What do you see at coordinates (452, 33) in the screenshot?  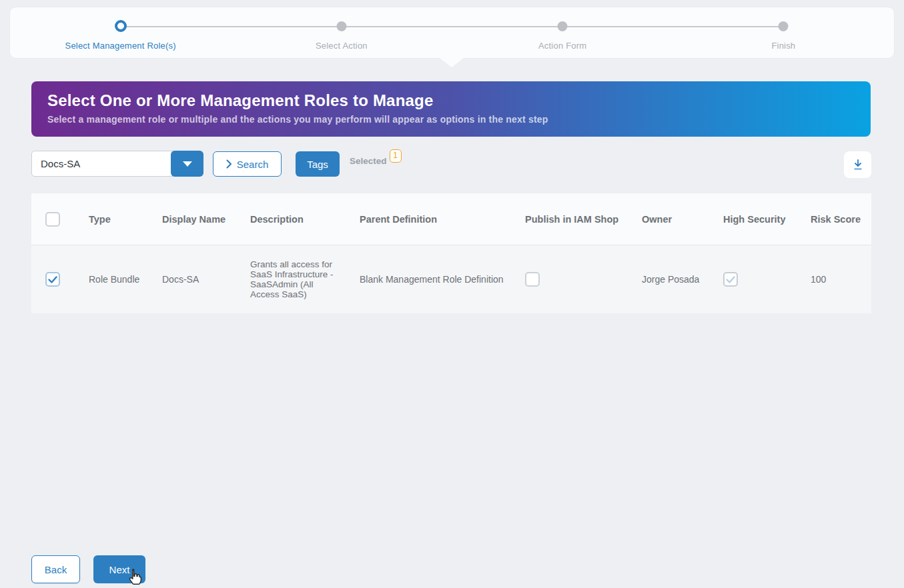 I see `wizard-stepper: Select Management Role(s) Select Action …` at bounding box center [452, 33].